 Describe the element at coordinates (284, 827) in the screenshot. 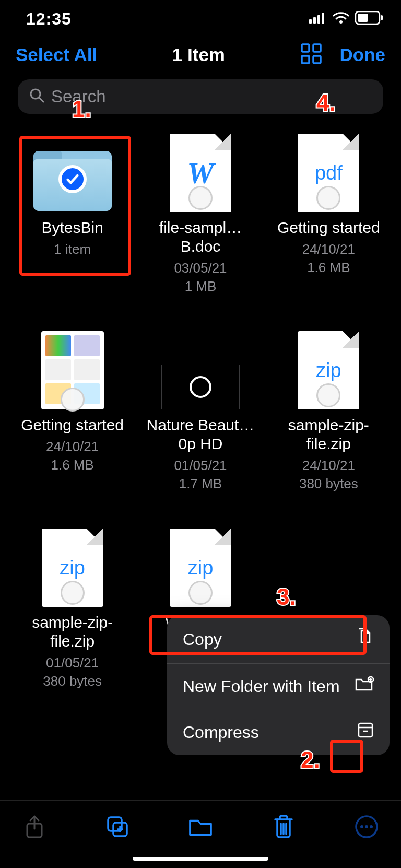

I see `delete-button` at that location.